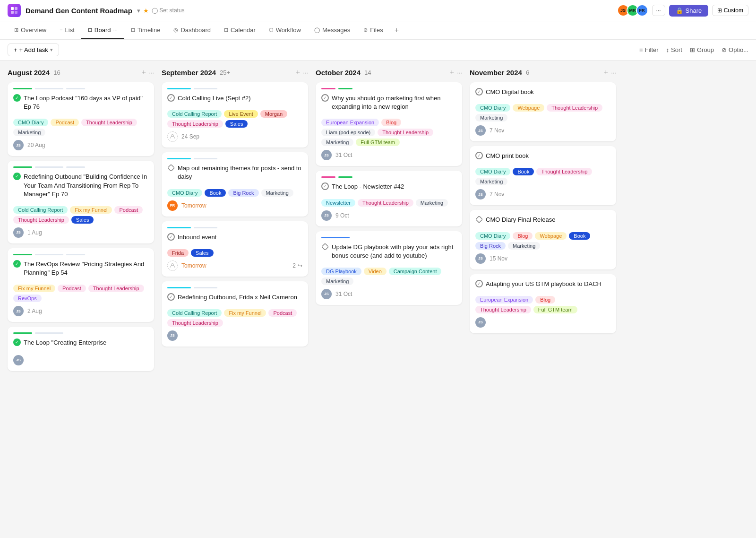  What do you see at coordinates (332, 30) in the screenshot?
I see `nav-messages: ◯ Messages` at bounding box center [332, 30].